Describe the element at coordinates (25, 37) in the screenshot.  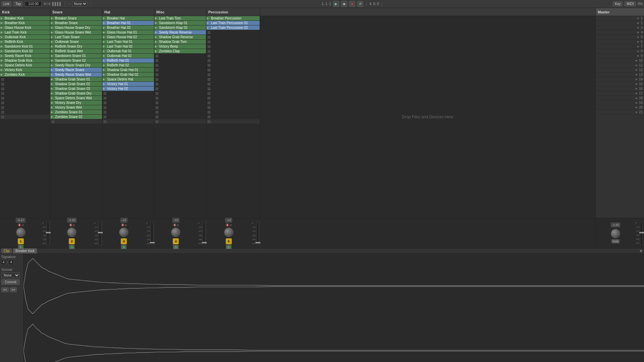
I see `list-item: ▶Outbreak Kick` at that location.